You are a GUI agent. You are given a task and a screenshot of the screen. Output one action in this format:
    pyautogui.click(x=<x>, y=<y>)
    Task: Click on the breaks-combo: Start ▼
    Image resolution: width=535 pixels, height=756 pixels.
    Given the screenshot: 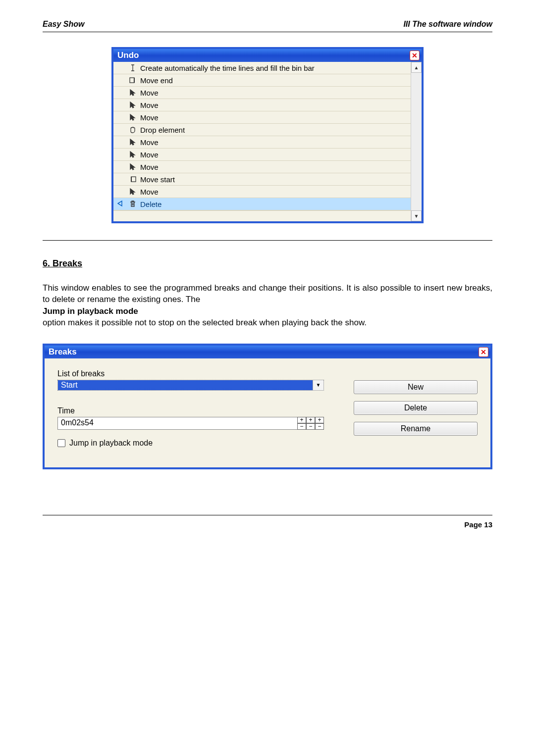 What is the action you would take?
    pyautogui.click(x=191, y=385)
    